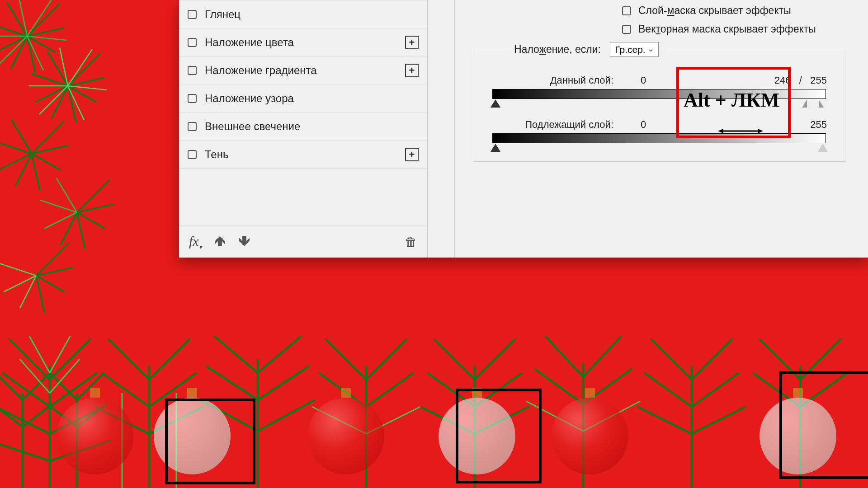 The image size is (868, 488). What do you see at coordinates (303, 127) in the screenshot?
I see `effect-row: Внешнее свечение` at bounding box center [303, 127].